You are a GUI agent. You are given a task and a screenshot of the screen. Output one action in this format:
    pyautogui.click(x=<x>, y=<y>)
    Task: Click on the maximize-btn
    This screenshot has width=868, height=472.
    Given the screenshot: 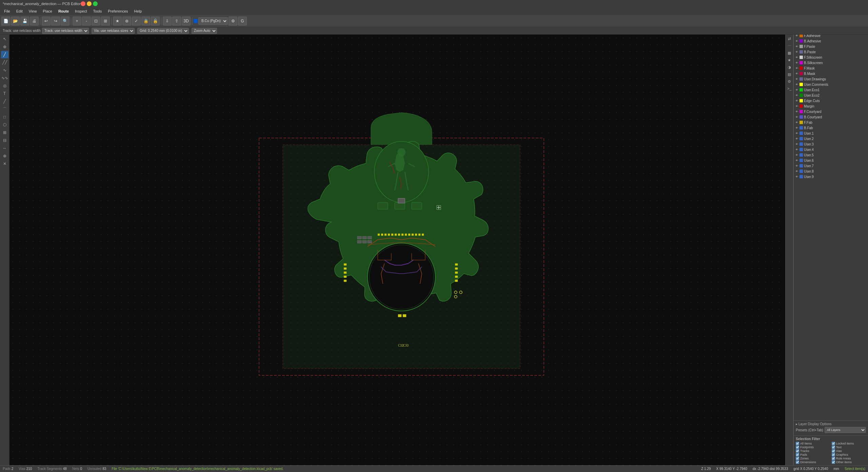 What is the action you would take?
    pyautogui.click(x=95, y=4)
    